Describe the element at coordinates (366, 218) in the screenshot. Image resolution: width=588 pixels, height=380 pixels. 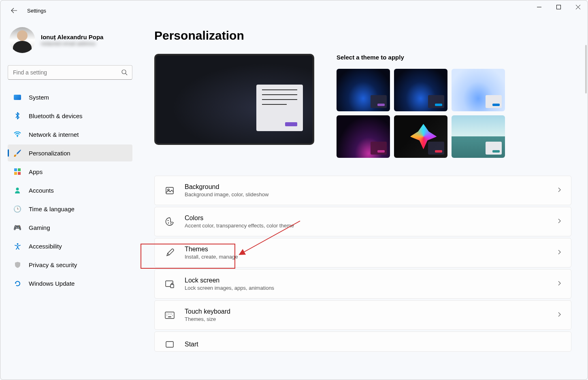
I see `setting-title: Colors` at that location.